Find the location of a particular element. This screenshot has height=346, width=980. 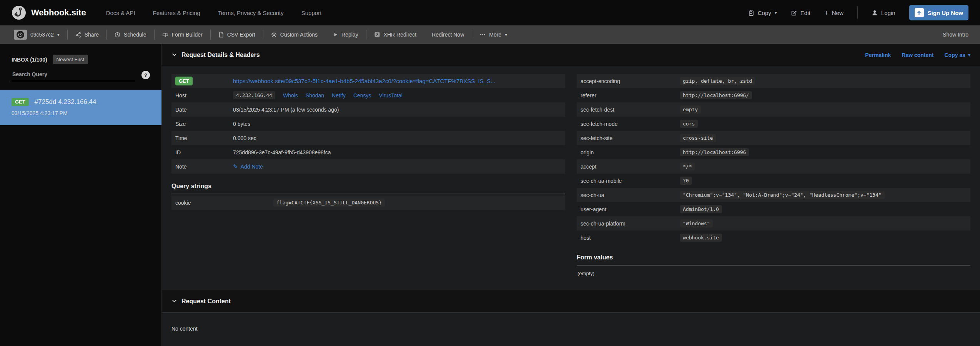

header-value: webhook.site is located at coordinates (823, 238).